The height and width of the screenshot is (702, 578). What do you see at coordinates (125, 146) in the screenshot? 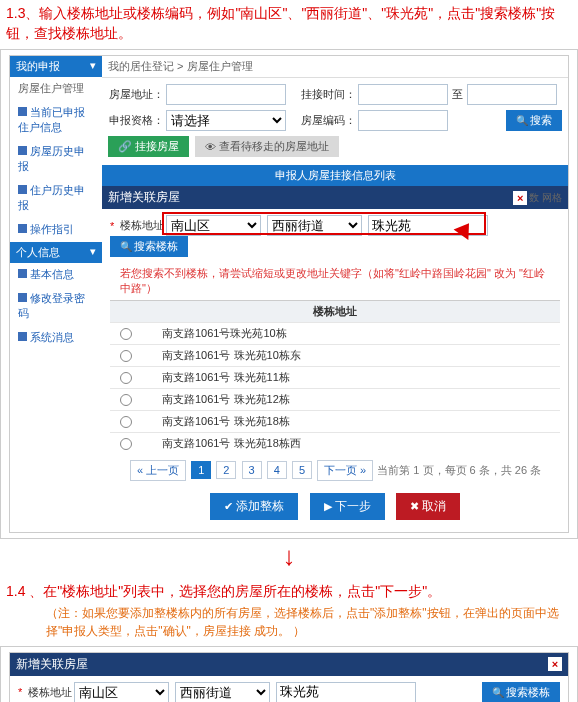
I see `link-icon: 🔗` at bounding box center [125, 146].